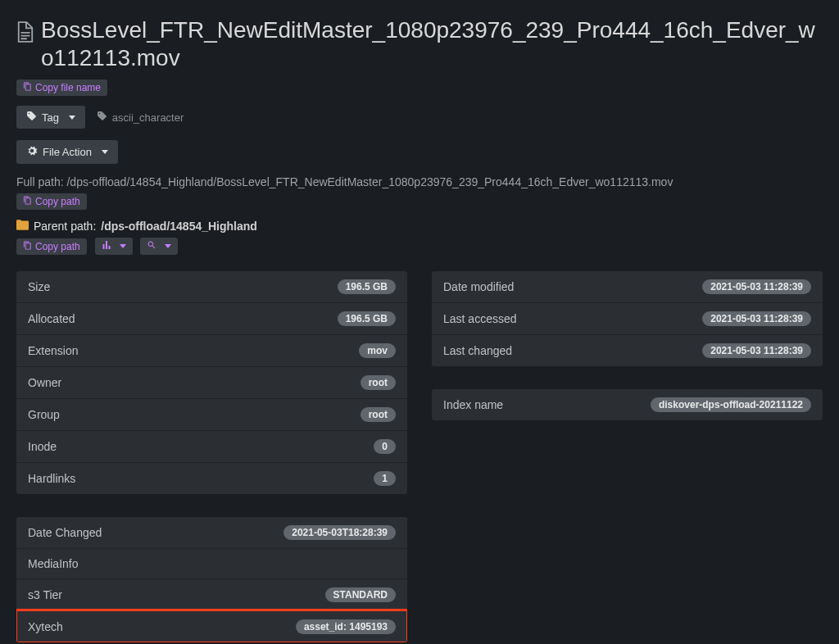  What do you see at coordinates (52, 202) in the screenshot?
I see `copy-full-path-button: Copy path` at bounding box center [52, 202].